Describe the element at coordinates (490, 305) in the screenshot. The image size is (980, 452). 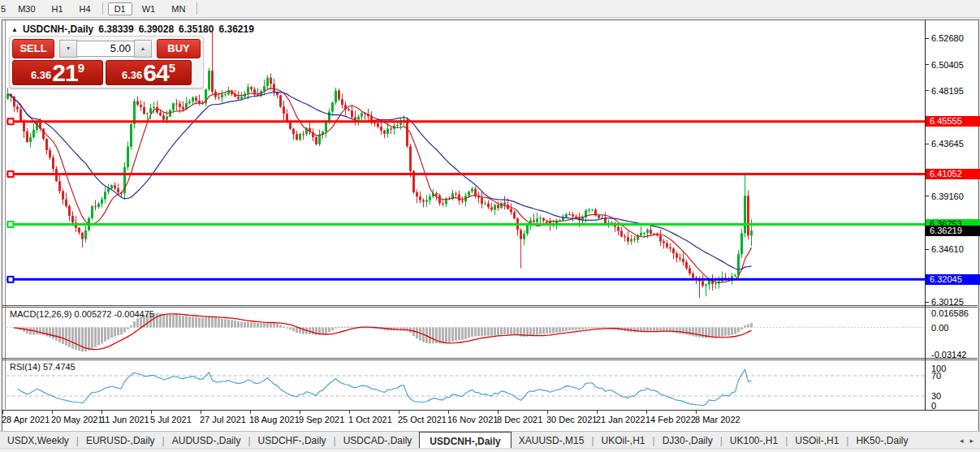
I see `macd-panel-separator` at that location.